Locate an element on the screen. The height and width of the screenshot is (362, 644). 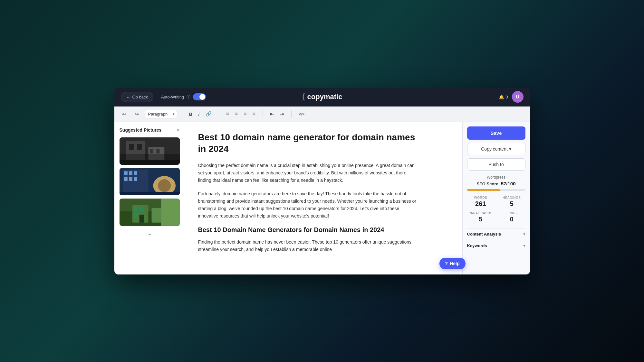
question-icon: ⓘ is located at coordinates (188, 97).